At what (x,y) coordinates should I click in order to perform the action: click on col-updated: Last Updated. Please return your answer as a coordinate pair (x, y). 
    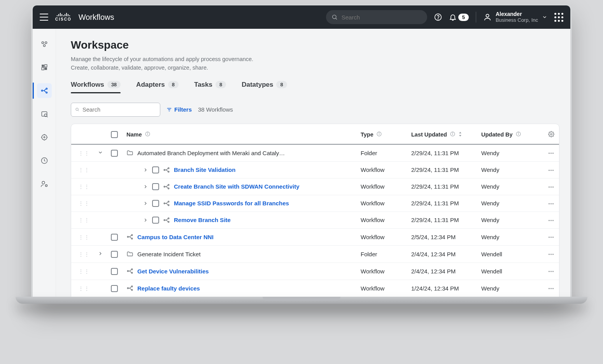
    Looking at the image, I should click on (442, 135).